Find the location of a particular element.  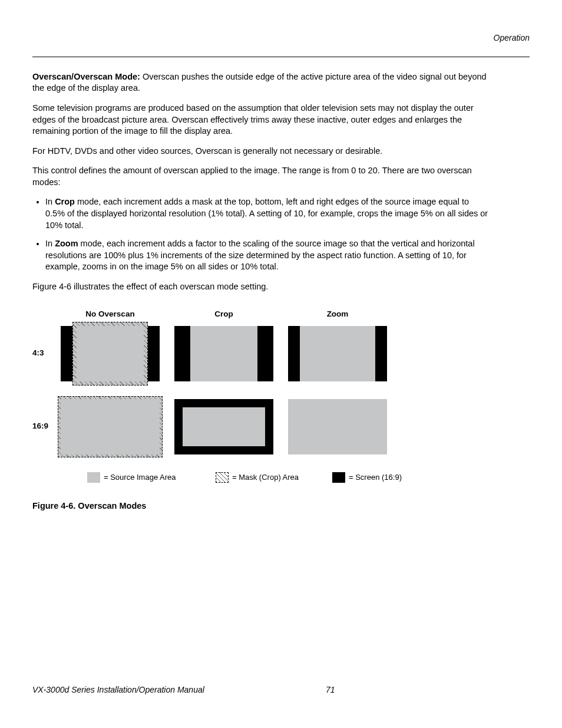

legend-swatch-source is located at coordinates (94, 477).